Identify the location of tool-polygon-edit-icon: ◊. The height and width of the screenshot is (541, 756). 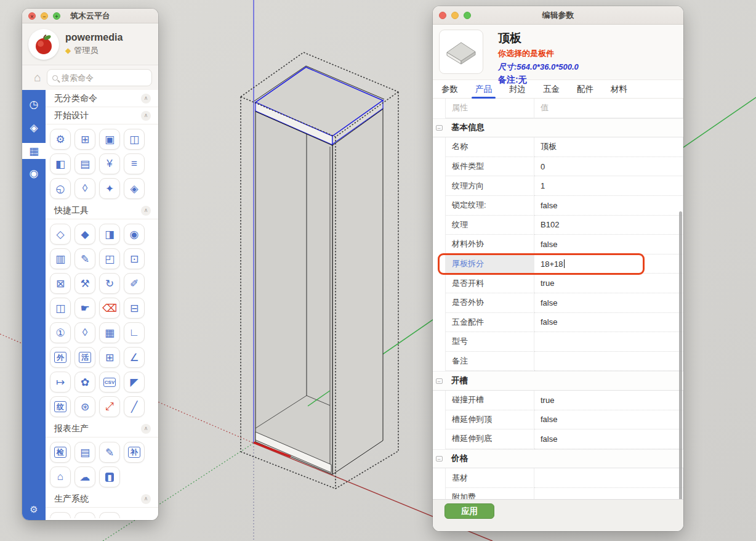
(85, 333).